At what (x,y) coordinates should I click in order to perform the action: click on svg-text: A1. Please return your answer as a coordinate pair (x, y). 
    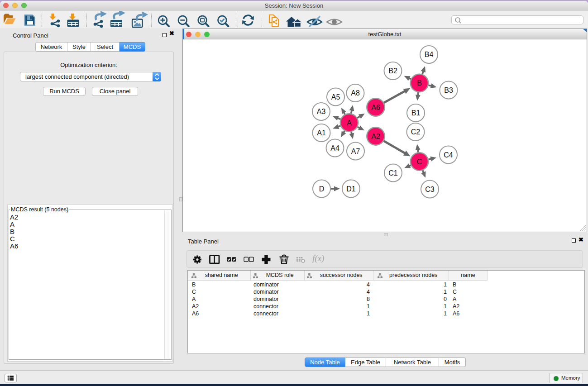
    Looking at the image, I should click on (321, 133).